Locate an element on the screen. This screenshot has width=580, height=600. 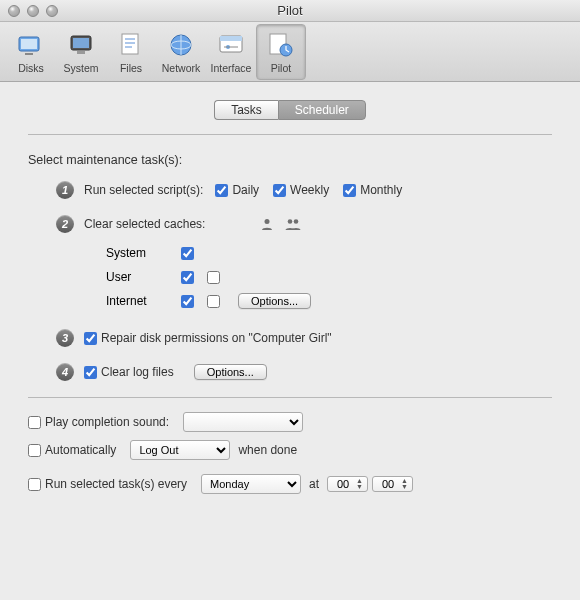
cache-user-label: User is located at coordinates (116, 277).